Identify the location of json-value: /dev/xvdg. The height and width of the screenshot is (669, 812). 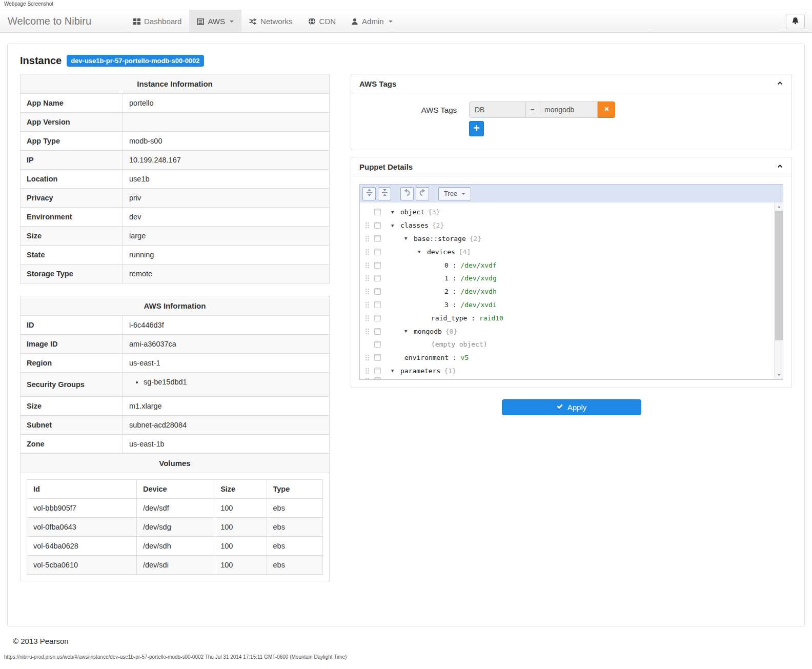
(478, 278).